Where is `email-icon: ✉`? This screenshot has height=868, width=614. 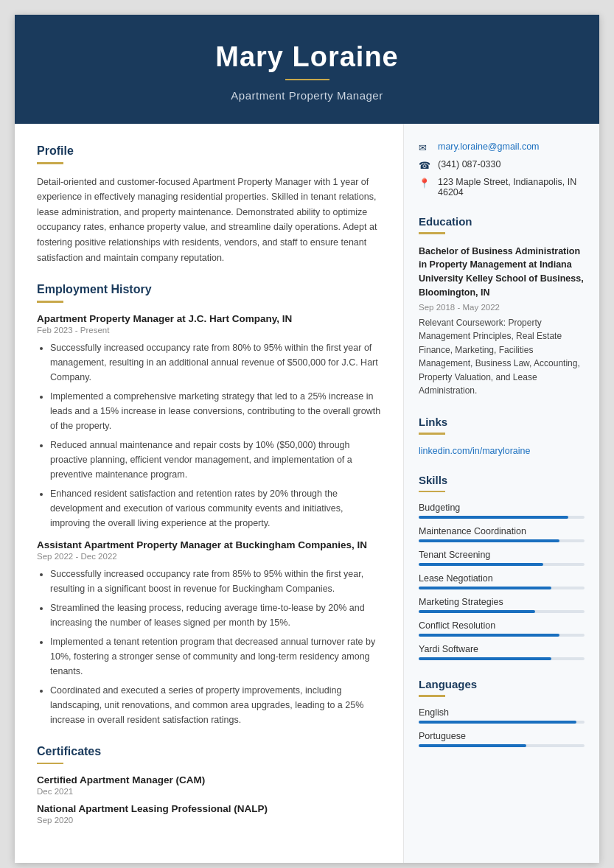
email-icon: ✉ is located at coordinates (425, 147).